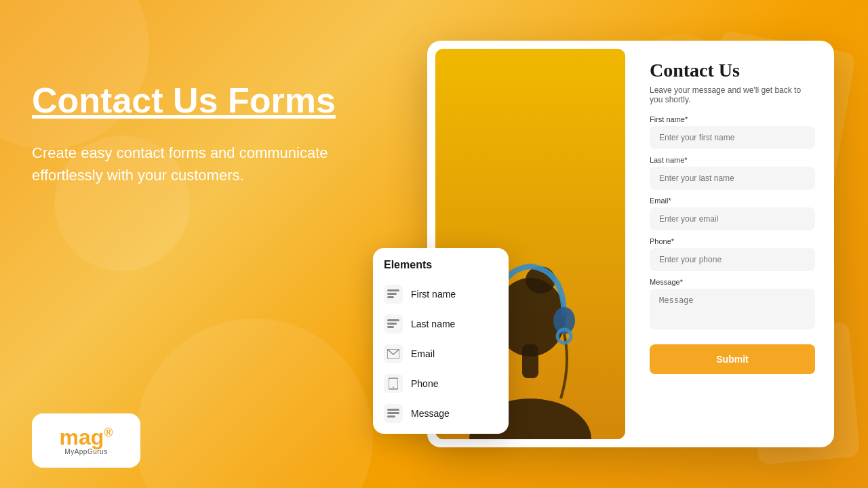  Describe the element at coordinates (732, 160) in the screenshot. I see `last-name-label: Last name*` at that location.